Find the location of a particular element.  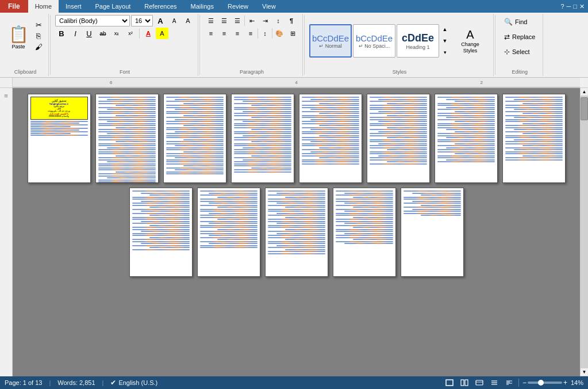

subscript-button: x₂ is located at coordinates (117, 33).